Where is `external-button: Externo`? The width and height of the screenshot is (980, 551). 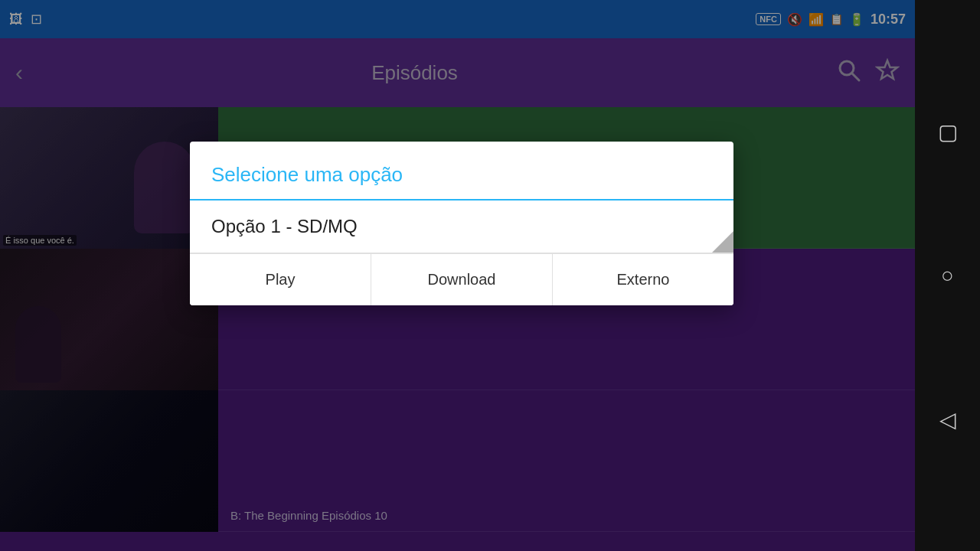
external-button: Externo is located at coordinates (643, 280).